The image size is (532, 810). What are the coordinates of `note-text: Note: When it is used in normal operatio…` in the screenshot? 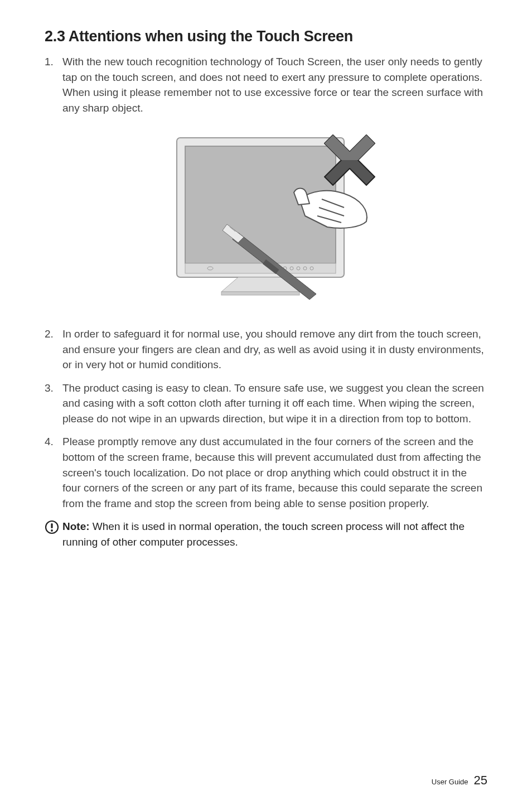 It's located at (275, 534).